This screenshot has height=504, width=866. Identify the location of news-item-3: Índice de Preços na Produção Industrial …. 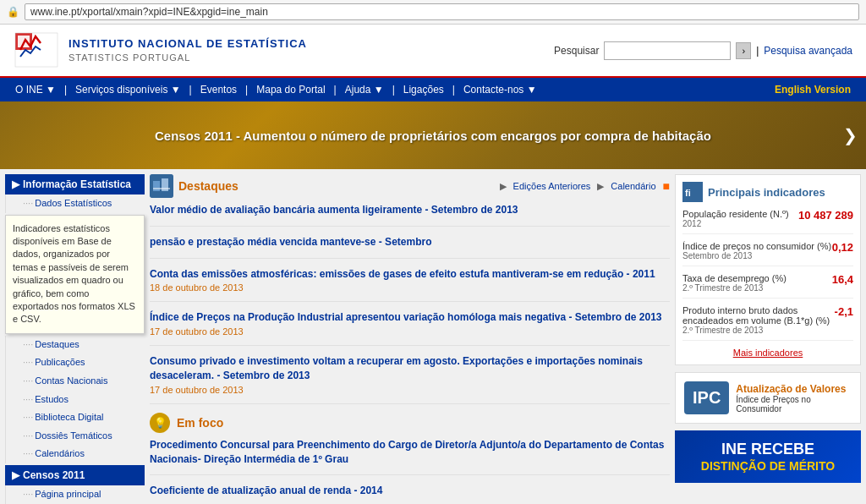
(409, 328).